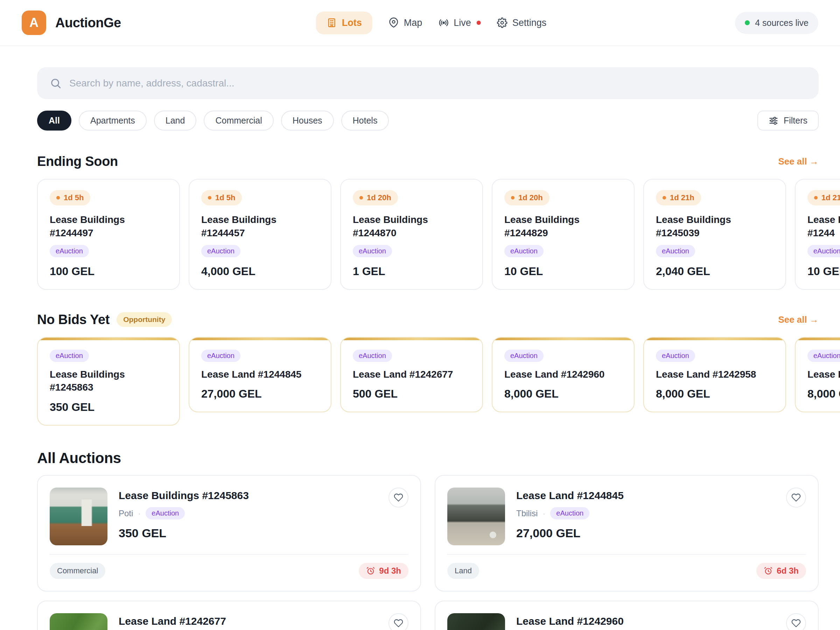 This screenshot has width=840, height=630. What do you see at coordinates (229, 533) in the screenshot?
I see `auction-card: Lease Buildings #1245863 Poti · eAuction…` at bounding box center [229, 533].